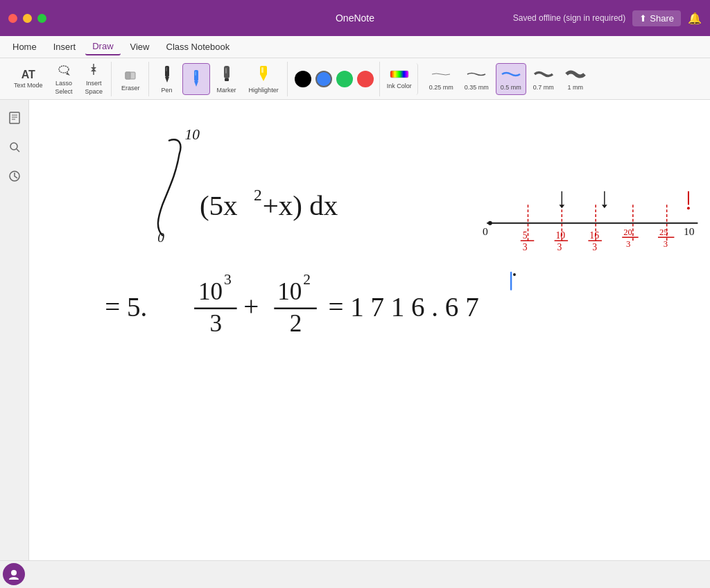 The height and width of the screenshot is (588, 710). Describe the element at coordinates (28, 18) in the screenshot. I see `window-controls` at that location.